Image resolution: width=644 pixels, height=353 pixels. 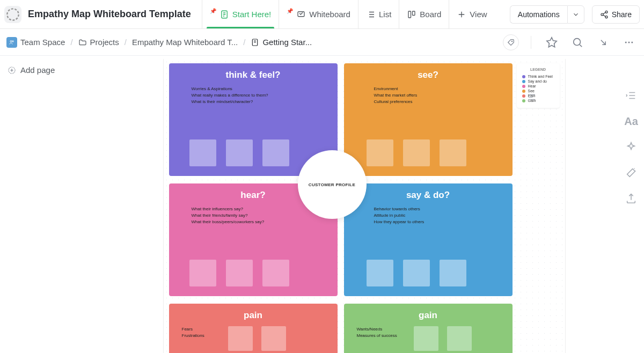 What do you see at coordinates (631, 204) in the screenshot?
I see `right-toolbar: Aa` at bounding box center [631, 204].